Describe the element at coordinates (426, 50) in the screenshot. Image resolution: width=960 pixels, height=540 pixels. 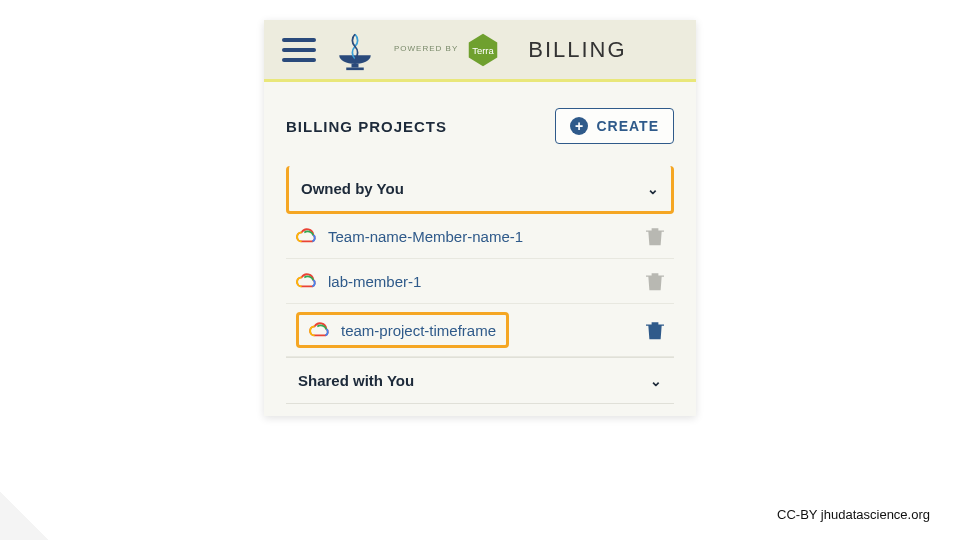
I see `powered-by-label: POWERED BY` at that location.